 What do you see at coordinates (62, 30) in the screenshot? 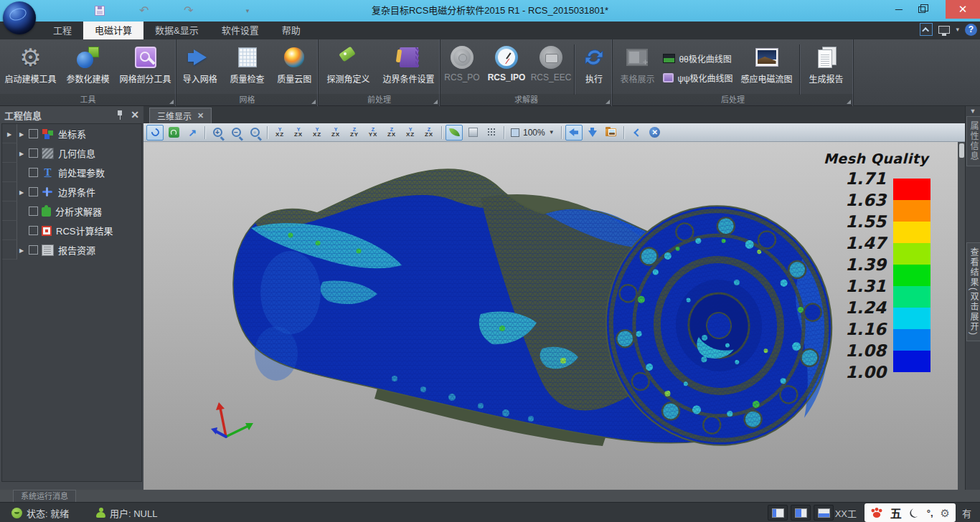
I see `menu-tab-engineering: 工程` at bounding box center [62, 30].